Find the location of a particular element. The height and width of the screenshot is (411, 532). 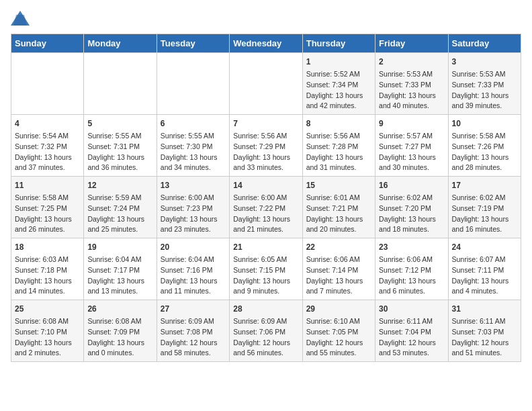

day-detail: and 11 minutes. is located at coordinates (193, 291).